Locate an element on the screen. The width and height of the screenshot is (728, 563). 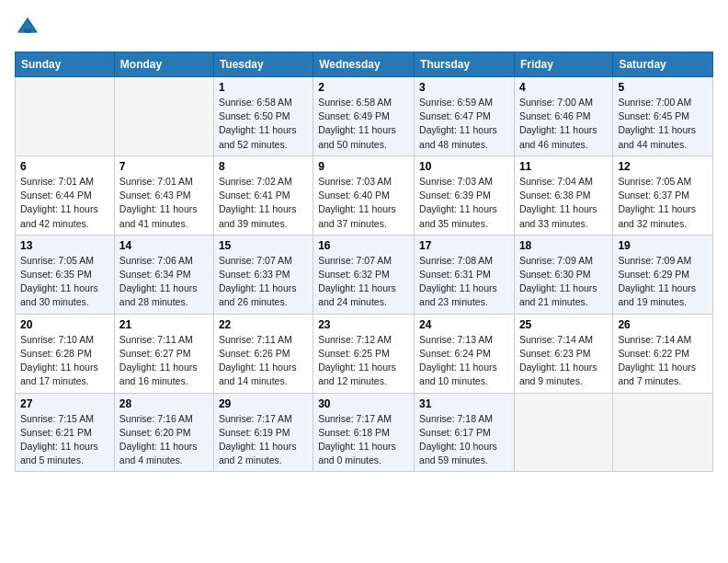
logo-icon is located at coordinates (28, 28).